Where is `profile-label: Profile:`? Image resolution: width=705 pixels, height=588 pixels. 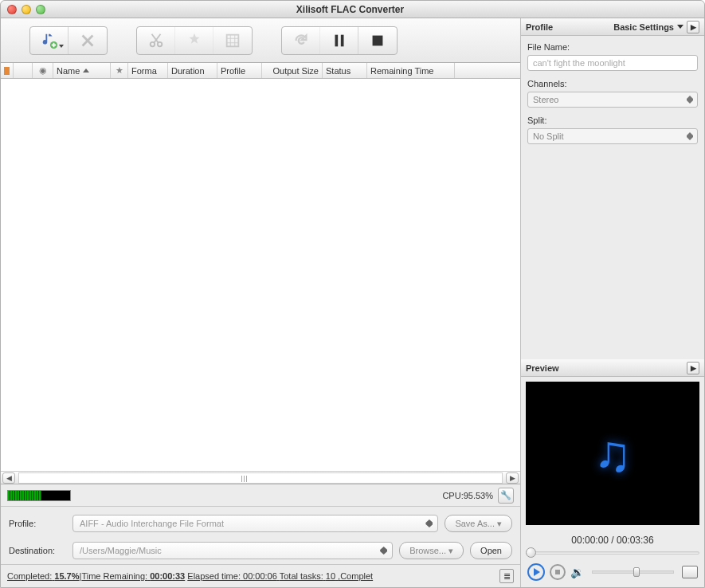 profile-label: Profile: is located at coordinates (37, 523).